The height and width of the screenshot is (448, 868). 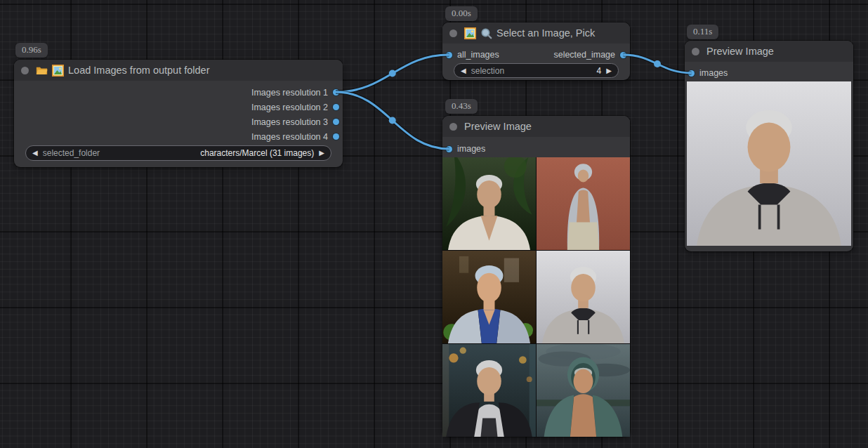 I want to click on widget-label: selected_folder, so click(x=72, y=153).